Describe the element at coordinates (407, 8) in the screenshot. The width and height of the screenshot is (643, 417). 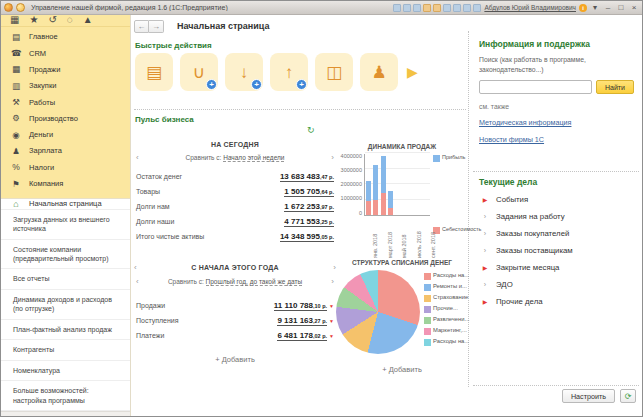
I see `print-icon` at that location.